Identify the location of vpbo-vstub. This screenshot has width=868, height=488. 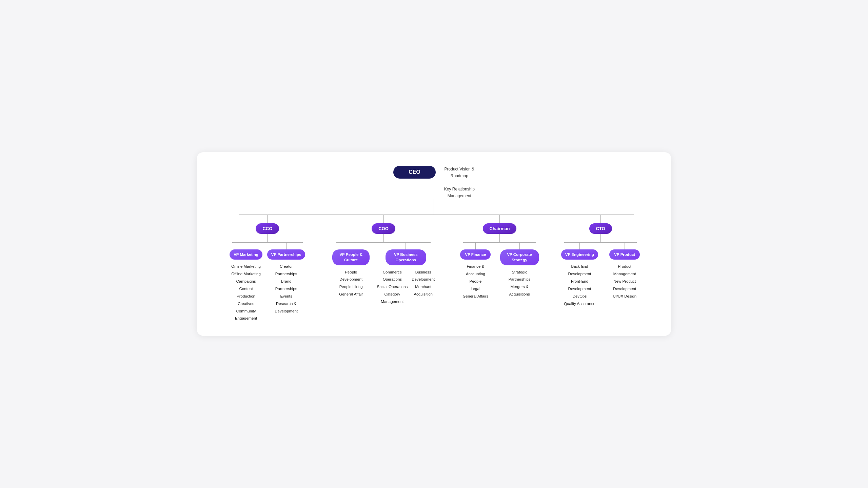
(406, 246).